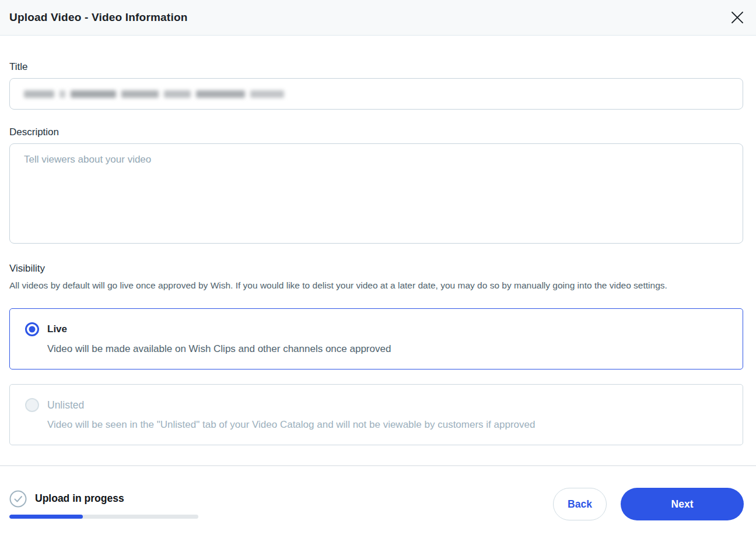  What do you see at coordinates (65, 406) in the screenshot?
I see `option-unlisted-label: Unlisted` at bounding box center [65, 406].